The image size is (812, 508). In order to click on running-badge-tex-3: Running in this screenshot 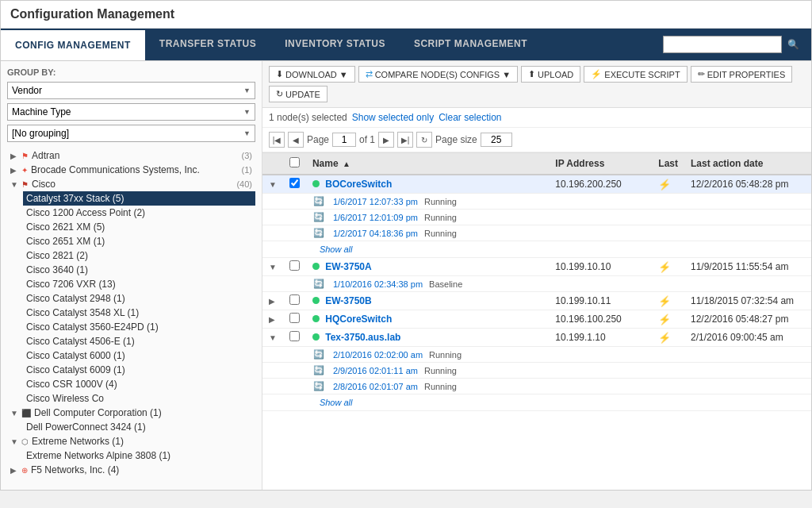, I will do `click(441, 387)`.